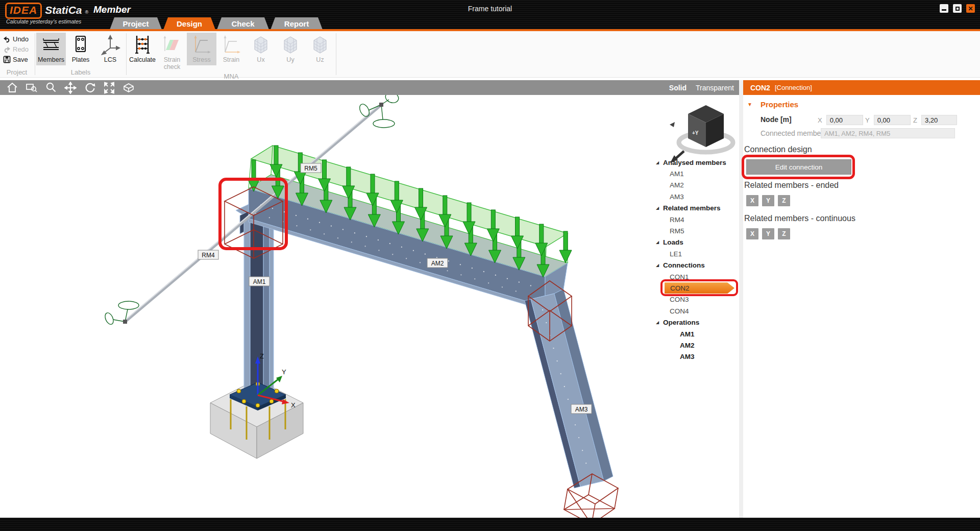 The image size is (980, 531). I want to click on stress-label: Stress, so click(201, 60).